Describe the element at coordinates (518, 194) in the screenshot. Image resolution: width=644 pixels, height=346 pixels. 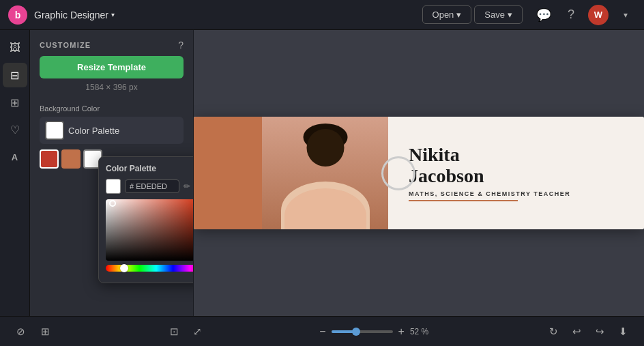
I see `subtitle-text: MATHS, SCIENCE & CHEMISTRY TEACHER` at that location.